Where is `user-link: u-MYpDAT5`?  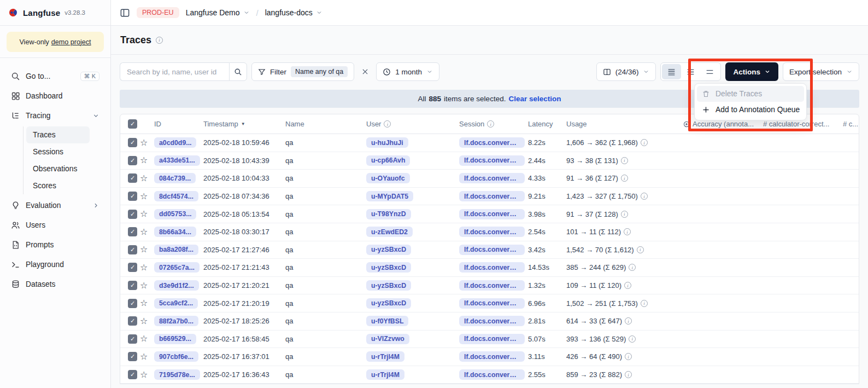
user-link: u-MYpDAT5 is located at coordinates (390, 196).